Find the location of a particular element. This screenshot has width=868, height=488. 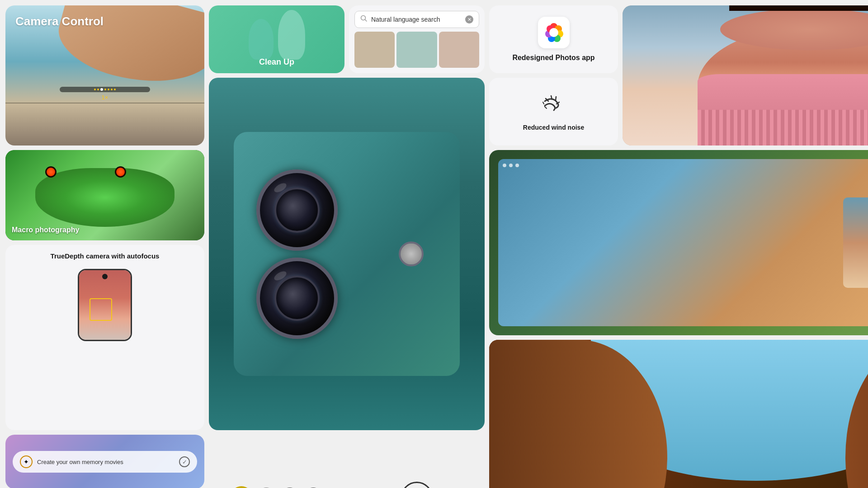

fusion-card: 48MP Fusion camera with 2× Telephoto is located at coordinates (679, 414).